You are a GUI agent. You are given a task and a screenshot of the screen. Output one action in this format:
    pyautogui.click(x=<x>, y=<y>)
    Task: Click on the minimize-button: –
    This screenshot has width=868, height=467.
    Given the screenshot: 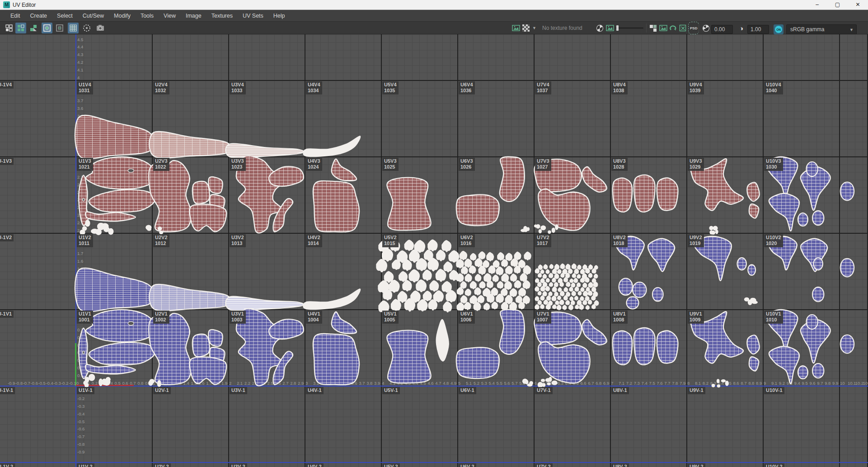 What is the action you would take?
    pyautogui.click(x=817, y=5)
    